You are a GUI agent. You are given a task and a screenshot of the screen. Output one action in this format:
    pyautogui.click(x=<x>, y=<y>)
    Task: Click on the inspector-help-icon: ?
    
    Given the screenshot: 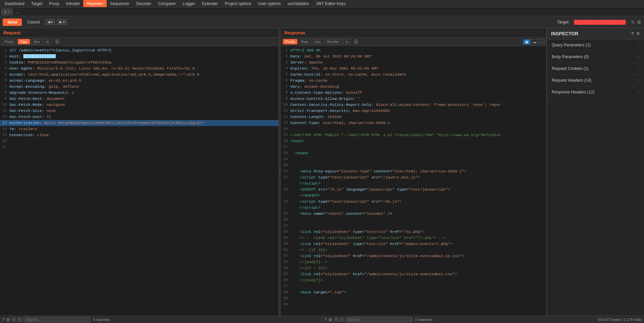 What is the action you would take?
    pyautogui.click(x=632, y=34)
    